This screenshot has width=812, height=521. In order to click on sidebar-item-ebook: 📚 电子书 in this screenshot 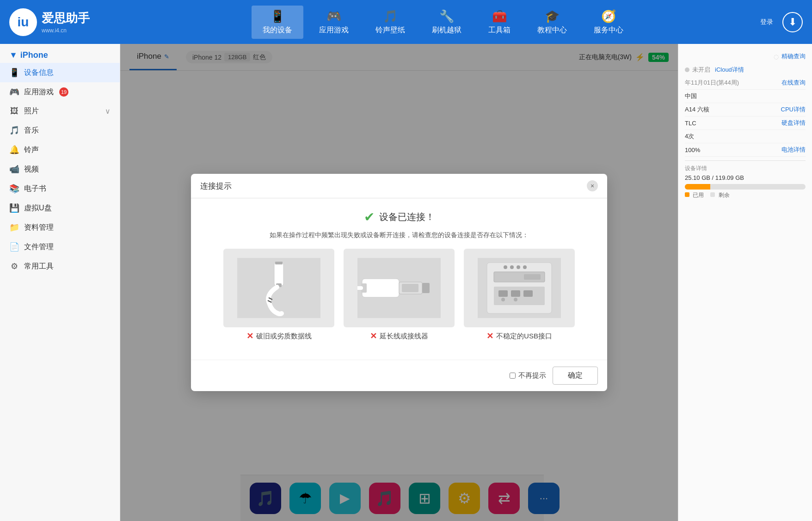, I will do `click(60, 189)`.